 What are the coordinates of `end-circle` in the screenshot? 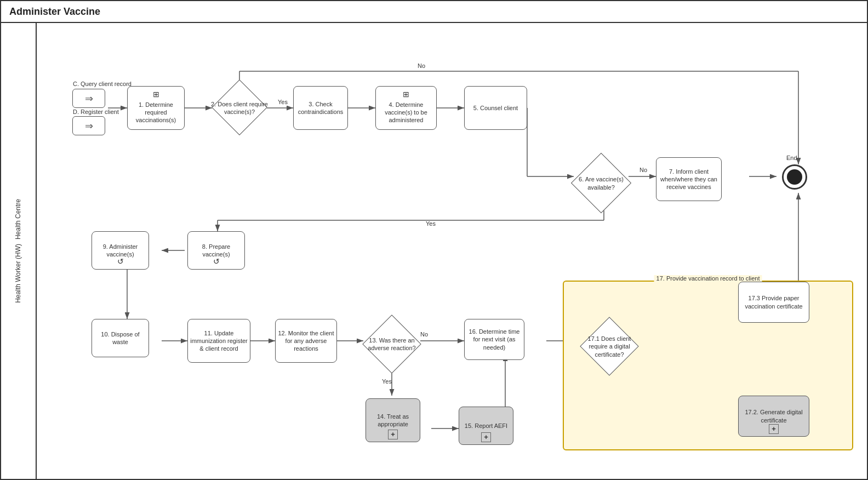 It's located at (795, 177).